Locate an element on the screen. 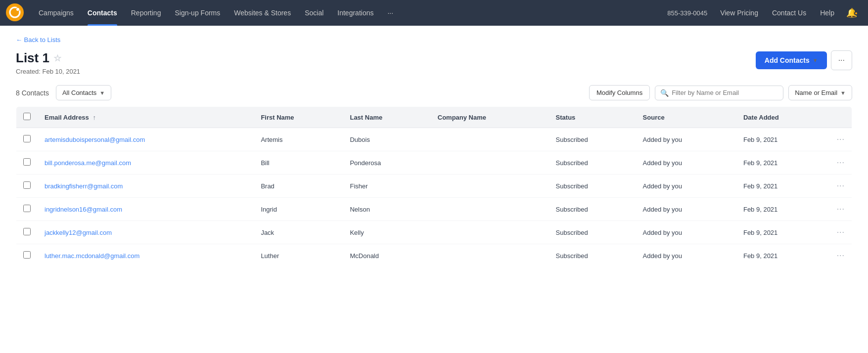 The width and height of the screenshot is (868, 353). row-more-actions-2: ··· is located at coordinates (841, 186).